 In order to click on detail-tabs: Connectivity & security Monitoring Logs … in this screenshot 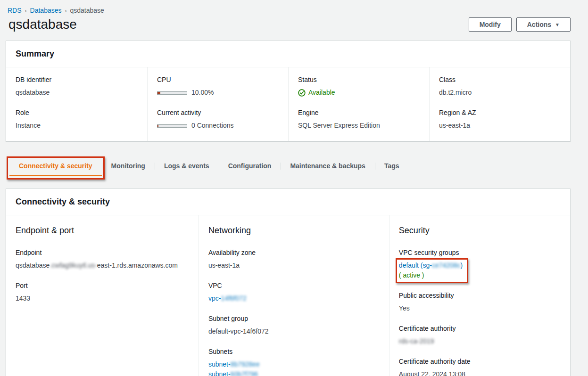, I will do `click(290, 167)`.